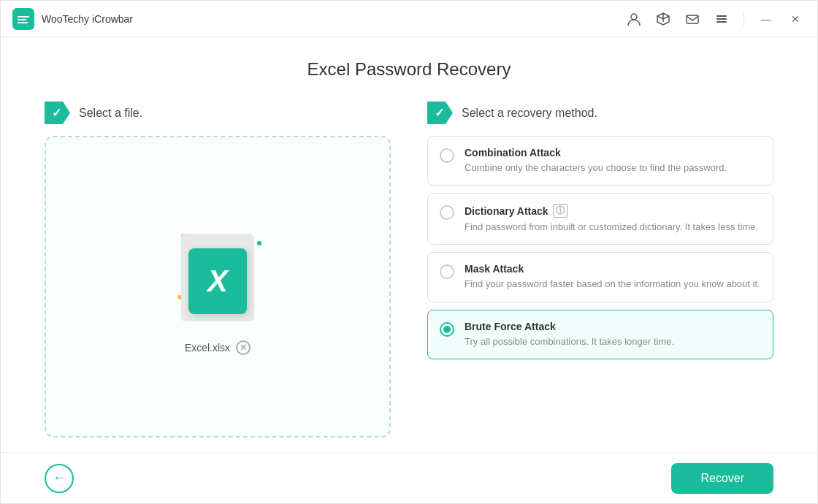 The height and width of the screenshot is (504, 818). What do you see at coordinates (600, 161) in the screenshot?
I see `method-card-combination: Combination AttackCombine only the chara…` at bounding box center [600, 161].